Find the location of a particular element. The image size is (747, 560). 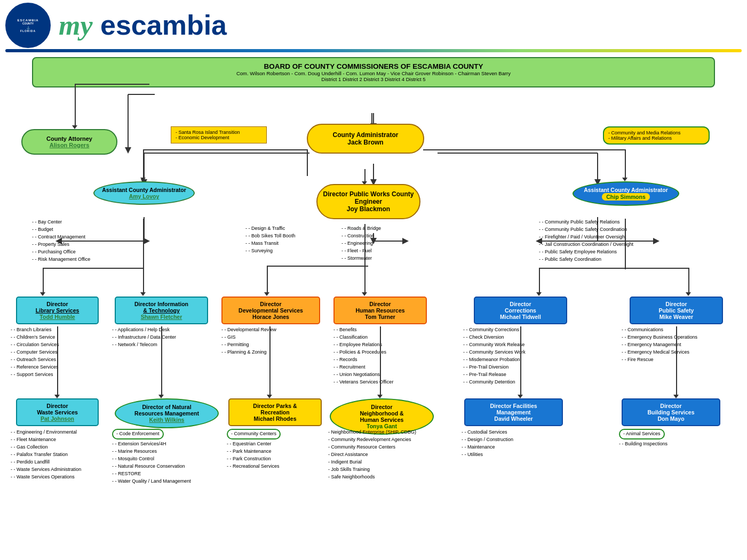

county-attorney-name: Alison Rogers is located at coordinates (69, 145).